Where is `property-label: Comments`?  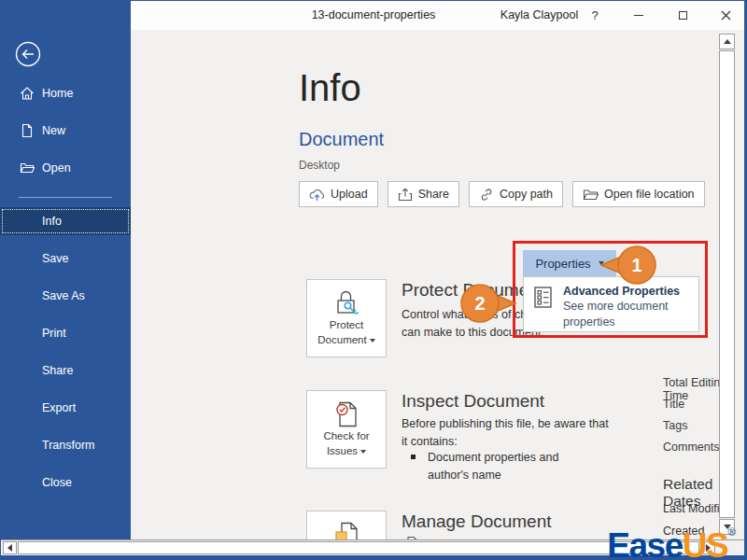
property-label: Comments is located at coordinates (691, 447).